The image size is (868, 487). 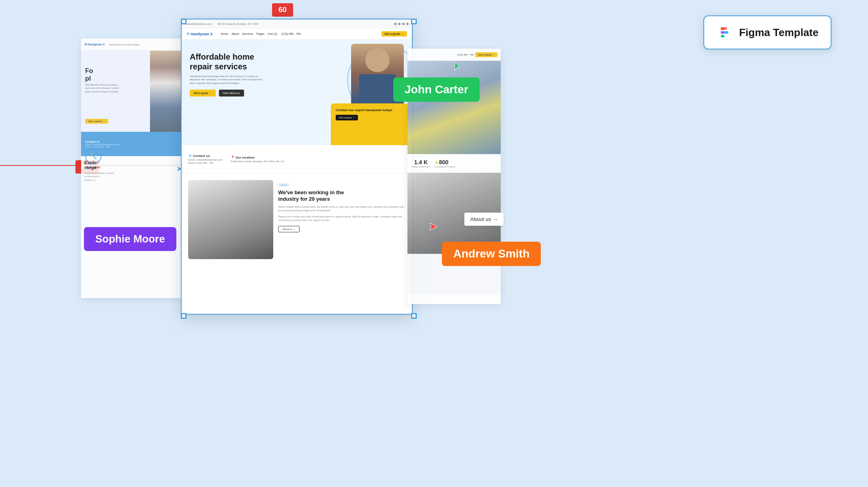 What do you see at coordinates (136, 91) in the screenshot?
I see `left-hero: Fopl Sed aliquam dictumst quisque eget n…` at bounding box center [136, 91].